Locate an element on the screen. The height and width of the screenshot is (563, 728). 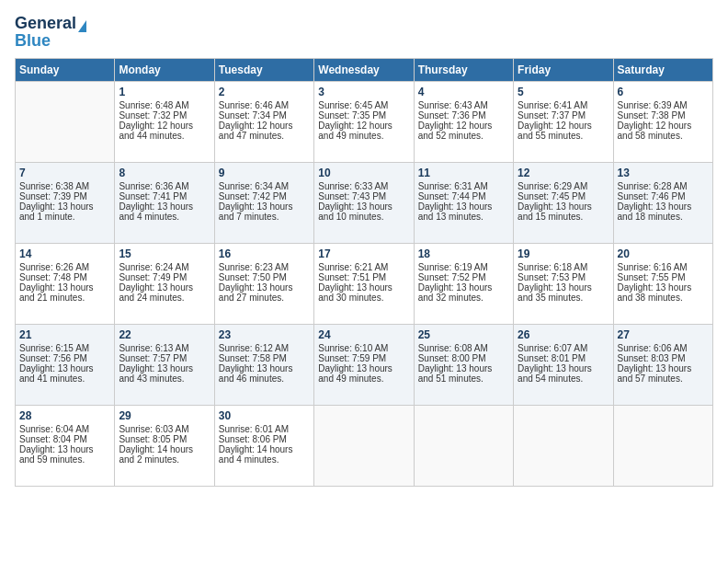
day-info: Sunset: 7:38 PM is located at coordinates (664, 116).